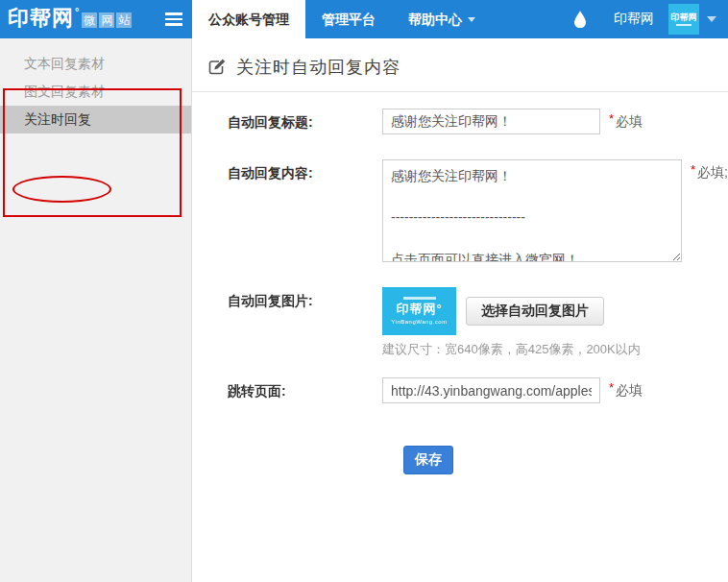 The image size is (728, 582). I want to click on brand-subtitle-char: 网, so click(107, 20).